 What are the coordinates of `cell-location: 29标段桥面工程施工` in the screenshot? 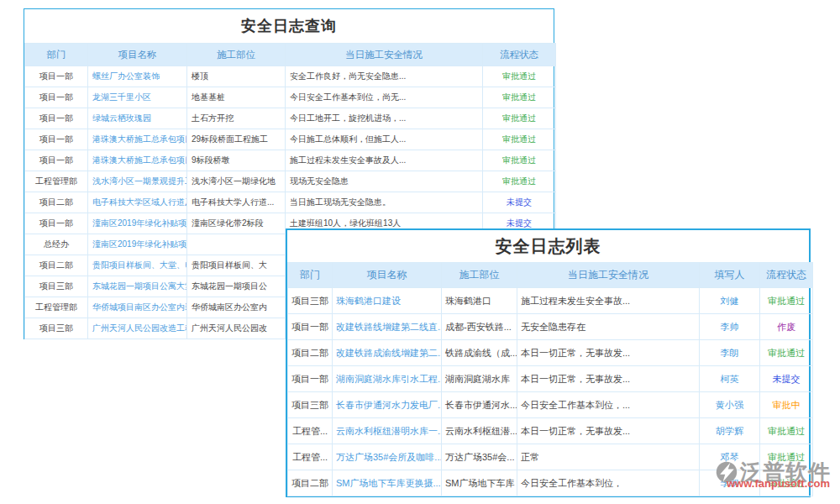 It's located at (237, 139).